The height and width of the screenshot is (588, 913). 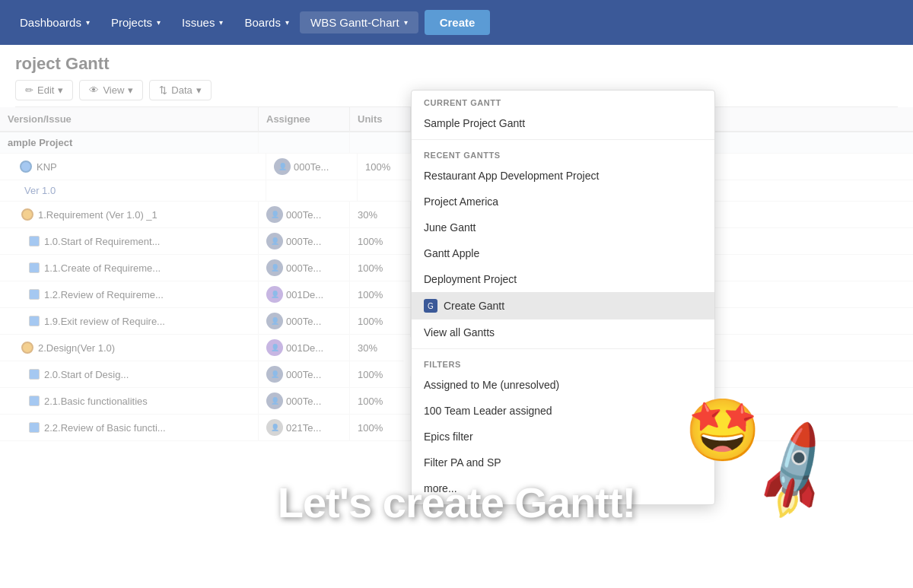 I want to click on recent-gantt-item-1: Project America, so click(x=563, y=202).